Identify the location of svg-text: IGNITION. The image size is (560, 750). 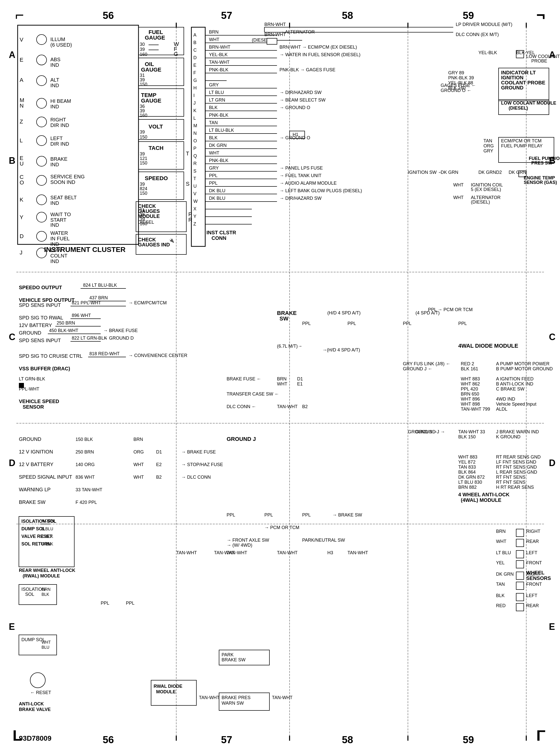
(512, 78).